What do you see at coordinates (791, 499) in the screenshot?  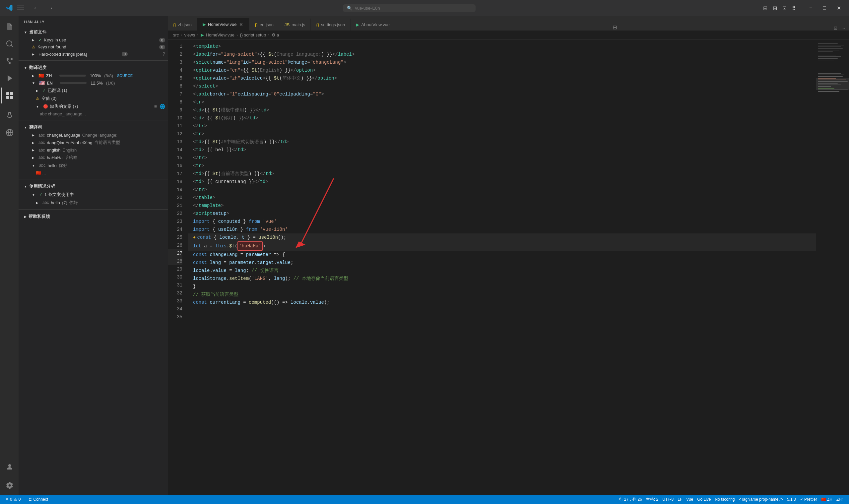 I see `version-label: 5.1.3` at bounding box center [791, 499].